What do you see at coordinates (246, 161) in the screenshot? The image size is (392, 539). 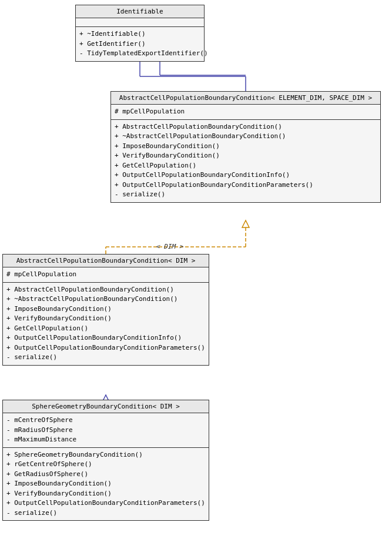 I see `abstract-base-methods: + AbstractCellPopulationBoundaryConditio…` at bounding box center [246, 161].